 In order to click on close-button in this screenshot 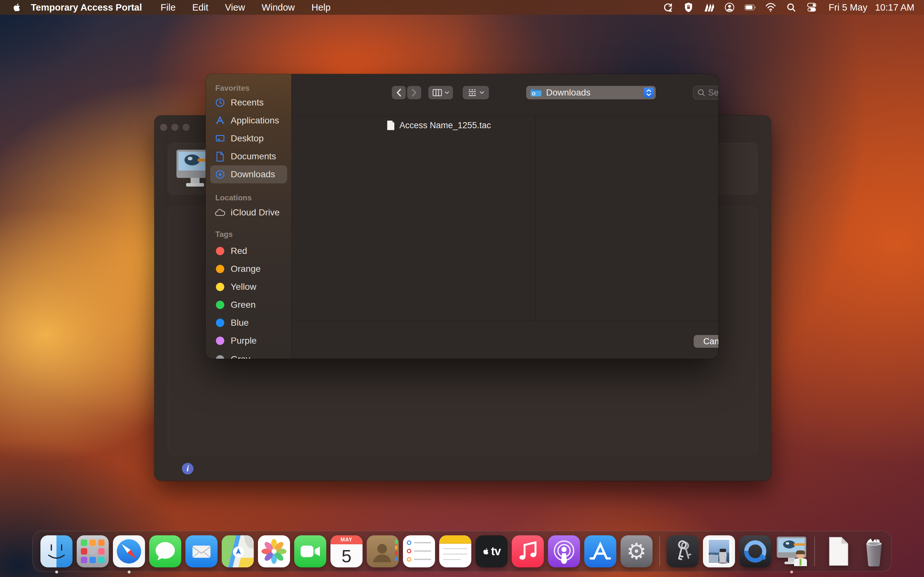, I will do `click(163, 127)`.